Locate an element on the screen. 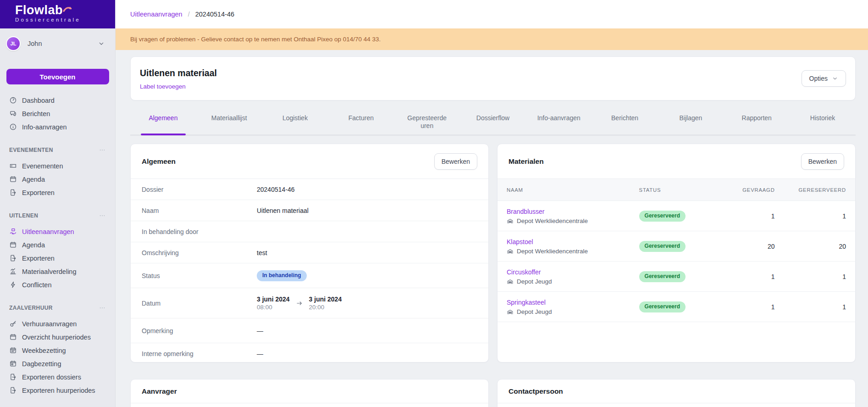 This screenshot has width=868, height=407. material-link: Klapstoel is located at coordinates (520, 242).